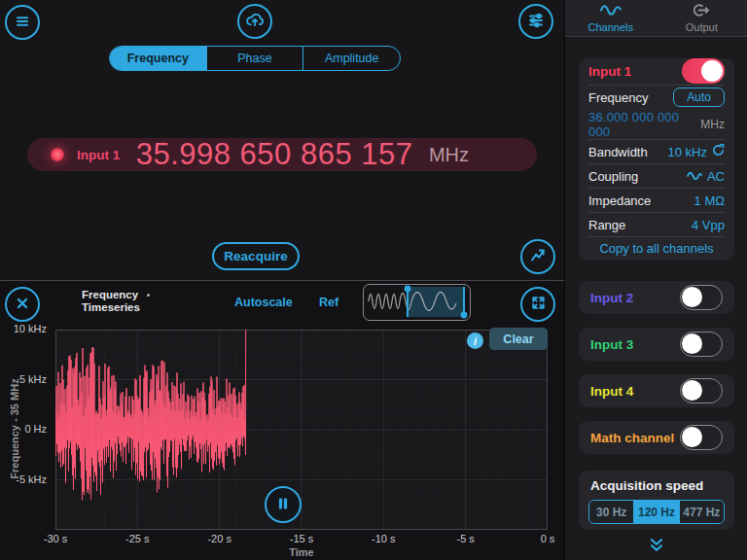 This screenshot has height=560, width=747. What do you see at coordinates (329, 302) in the screenshot?
I see `ref-button: Ref` at bounding box center [329, 302].